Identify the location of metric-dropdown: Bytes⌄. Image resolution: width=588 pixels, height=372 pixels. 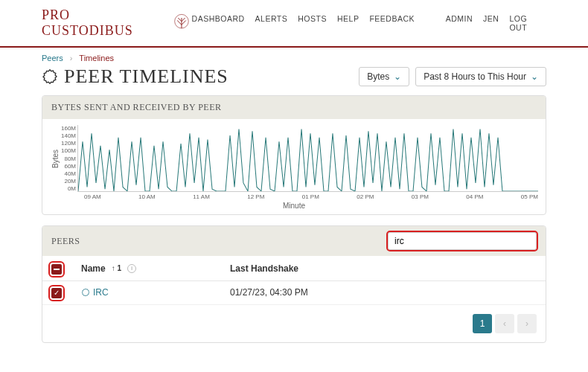
(384, 77).